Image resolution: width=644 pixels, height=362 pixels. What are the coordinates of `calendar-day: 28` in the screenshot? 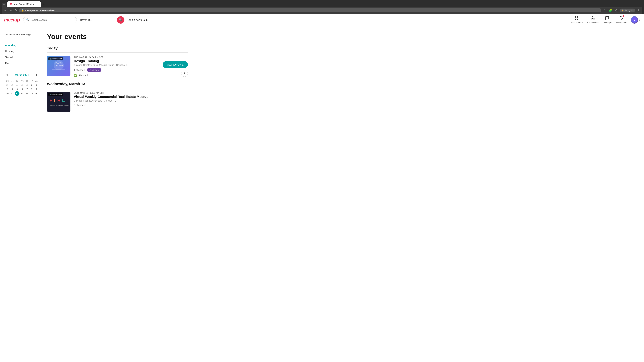 It's located at (22, 85).